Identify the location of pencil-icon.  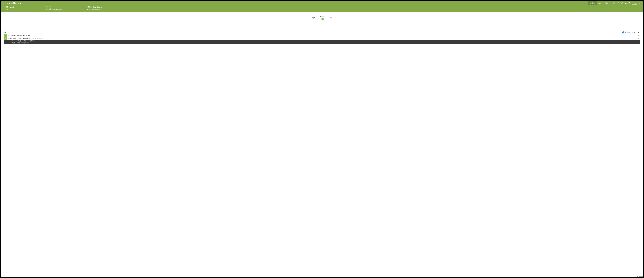
(622, 3).